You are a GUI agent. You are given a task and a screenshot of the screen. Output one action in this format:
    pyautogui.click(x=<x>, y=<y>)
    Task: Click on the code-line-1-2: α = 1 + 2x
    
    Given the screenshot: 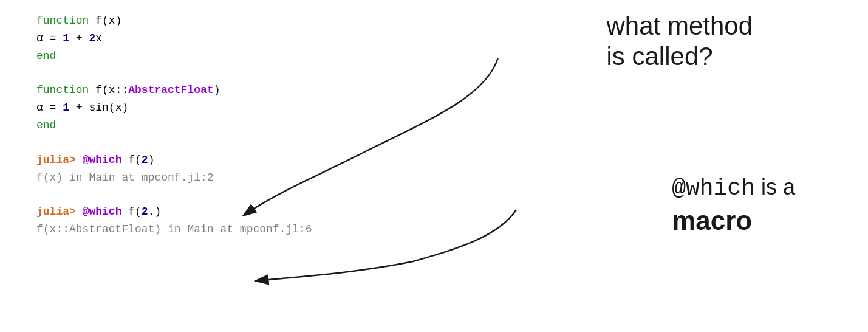 What is the action you would take?
    pyautogui.click(x=174, y=39)
    